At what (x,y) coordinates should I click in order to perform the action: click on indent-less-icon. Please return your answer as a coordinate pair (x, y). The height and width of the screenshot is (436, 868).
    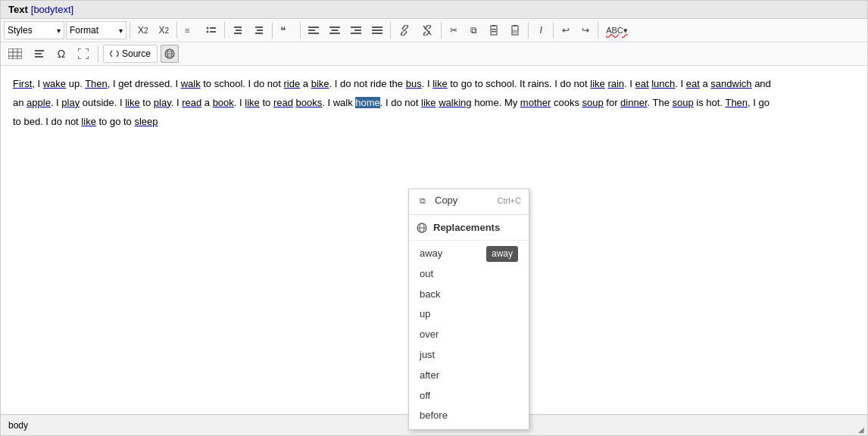
    Looking at the image, I should click on (238, 30).